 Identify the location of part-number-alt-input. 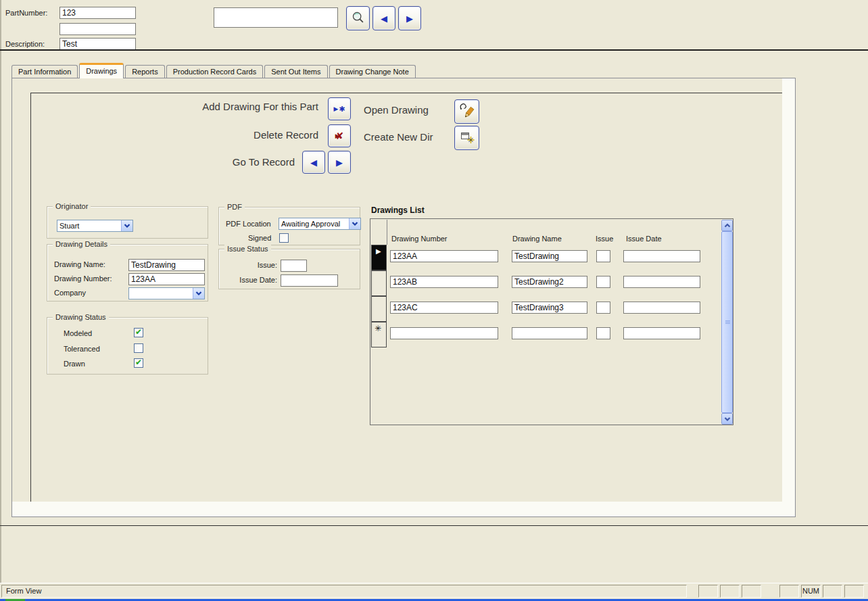
(97, 29).